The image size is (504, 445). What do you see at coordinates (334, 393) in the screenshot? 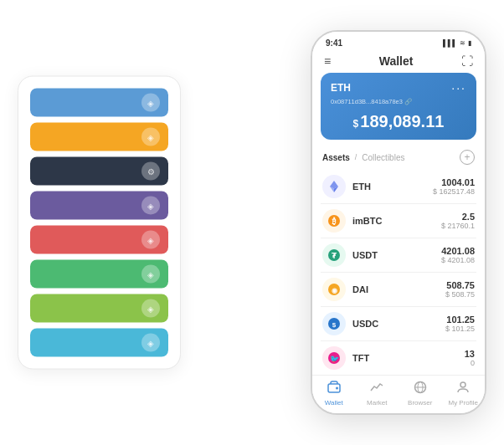
I see `nav-wallet: Wallet` at bounding box center [334, 393].